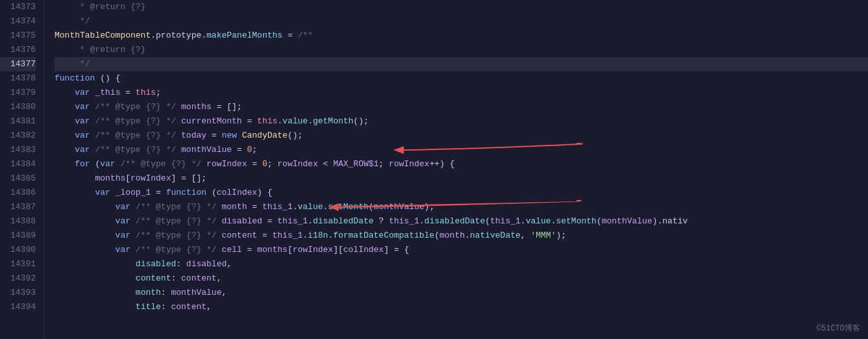 Image resolution: width=868 pixels, height=339 pixels. Describe the element at coordinates (318, 235) in the screenshot. I see `token-prop: i18n` at that location.